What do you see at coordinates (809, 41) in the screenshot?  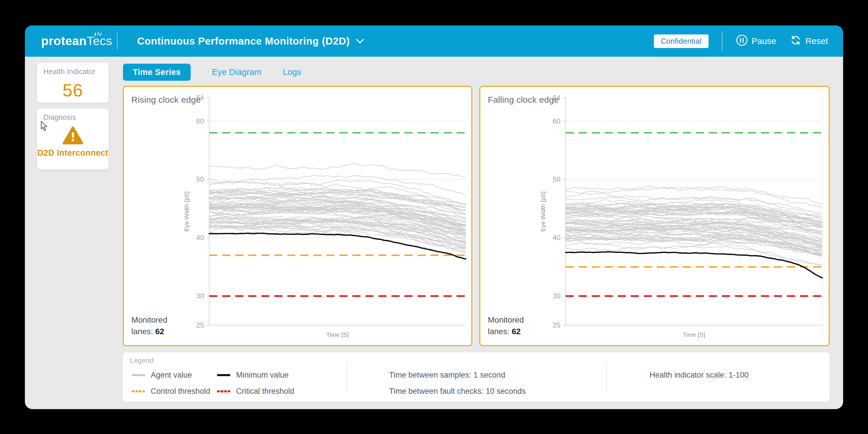 I see `reset-button: Reset` at bounding box center [809, 41].